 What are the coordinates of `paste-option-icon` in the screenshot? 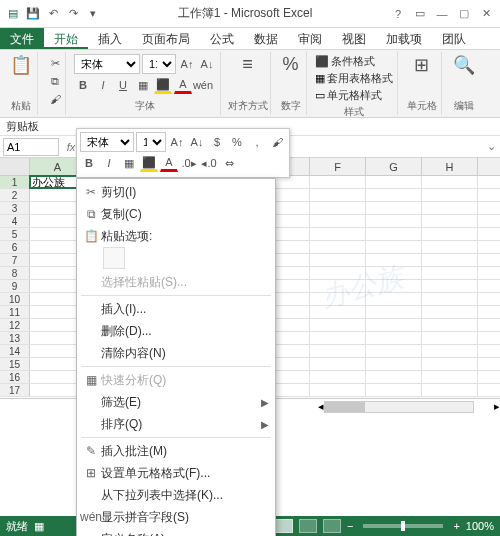 It's located at (114, 258).